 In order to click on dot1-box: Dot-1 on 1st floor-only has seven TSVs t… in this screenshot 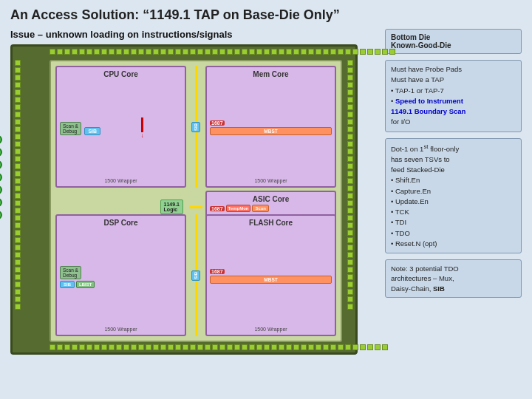, I will do `click(454, 197)`.